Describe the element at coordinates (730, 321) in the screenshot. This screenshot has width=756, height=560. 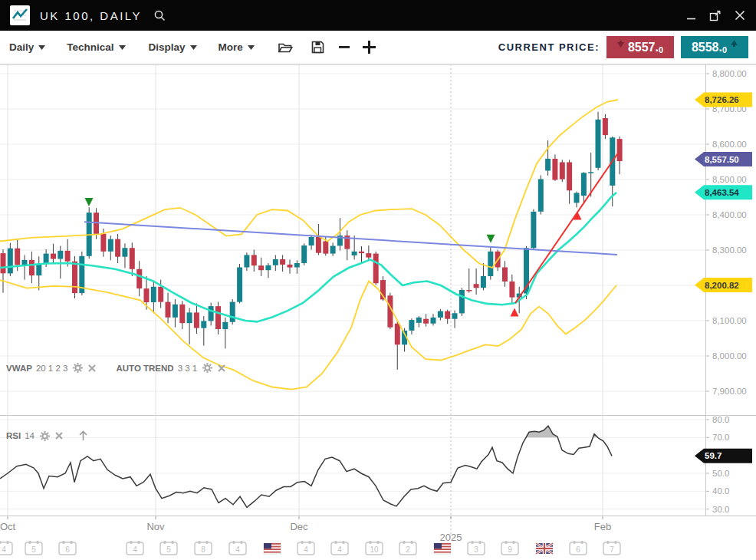
I see `price-axis-tick-label: 8,100.00` at that location.